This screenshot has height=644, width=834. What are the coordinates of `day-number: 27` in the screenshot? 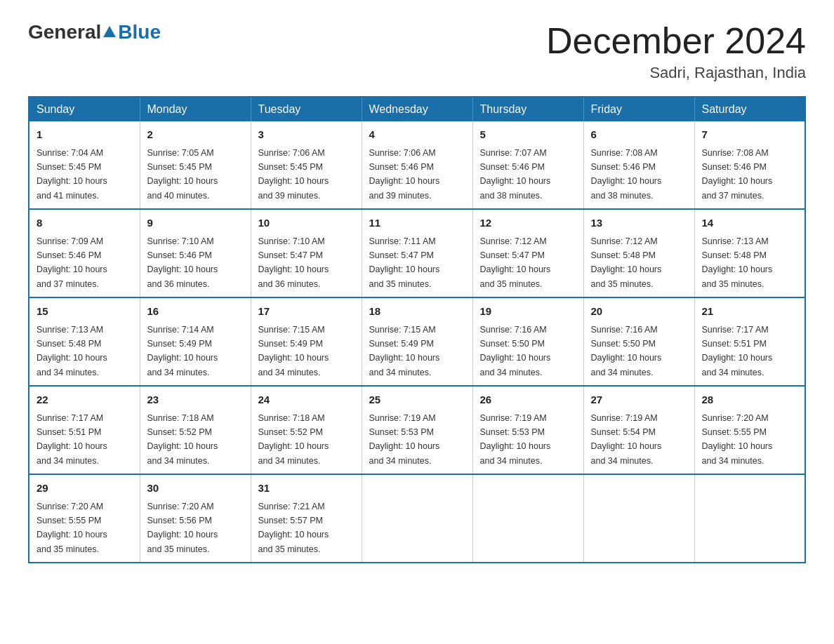 It's located at (639, 400).